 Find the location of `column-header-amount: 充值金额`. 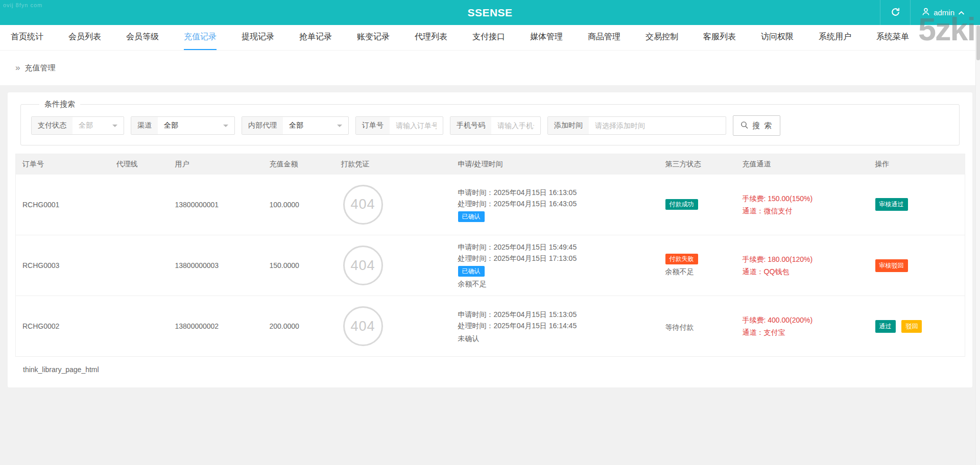

column-header-amount: 充值金额 is located at coordinates (299, 164).